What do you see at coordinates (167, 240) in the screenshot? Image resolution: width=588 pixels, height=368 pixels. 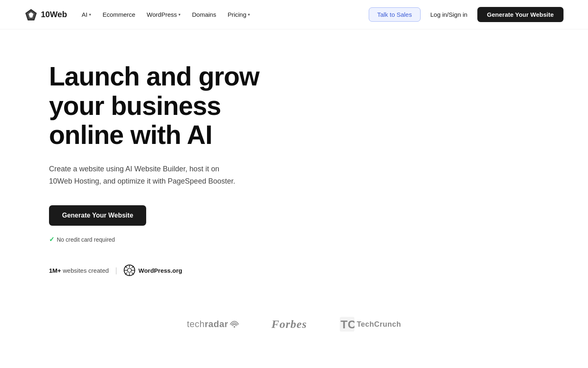 I see `no-credit-card-row: ✓ No credit card required` at bounding box center [167, 240].